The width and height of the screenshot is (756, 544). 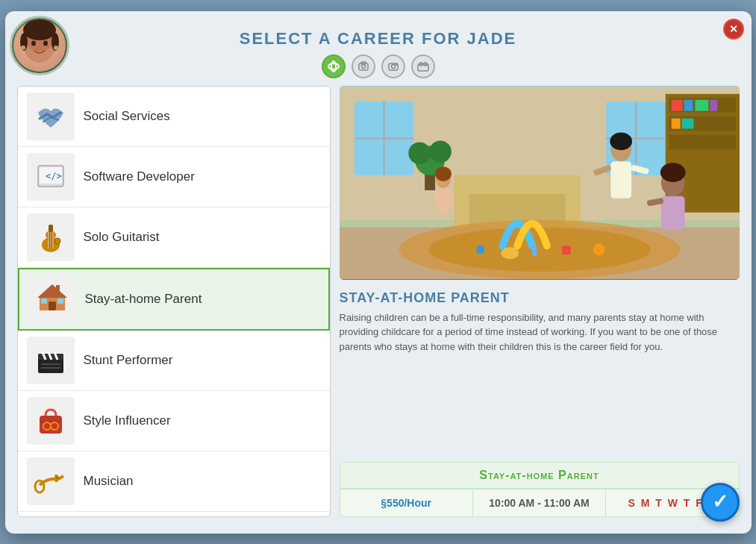 What do you see at coordinates (734, 29) in the screenshot?
I see `close-button: ✕` at bounding box center [734, 29].